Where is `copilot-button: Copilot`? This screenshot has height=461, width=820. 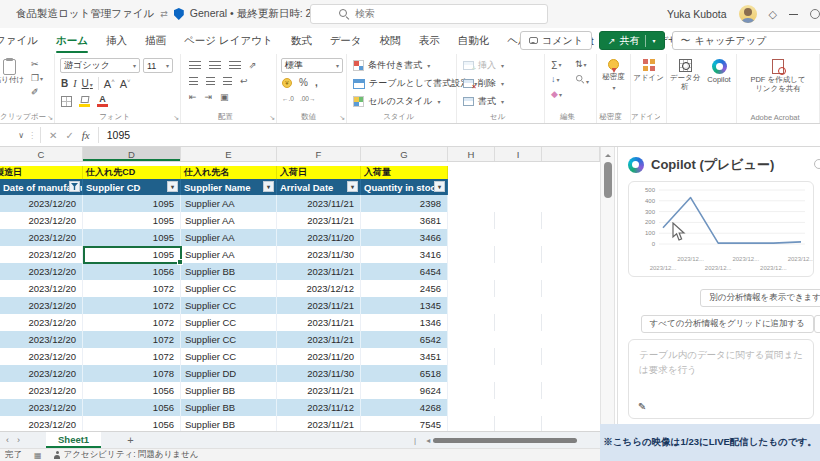 copilot-button: Copilot is located at coordinates (719, 72).